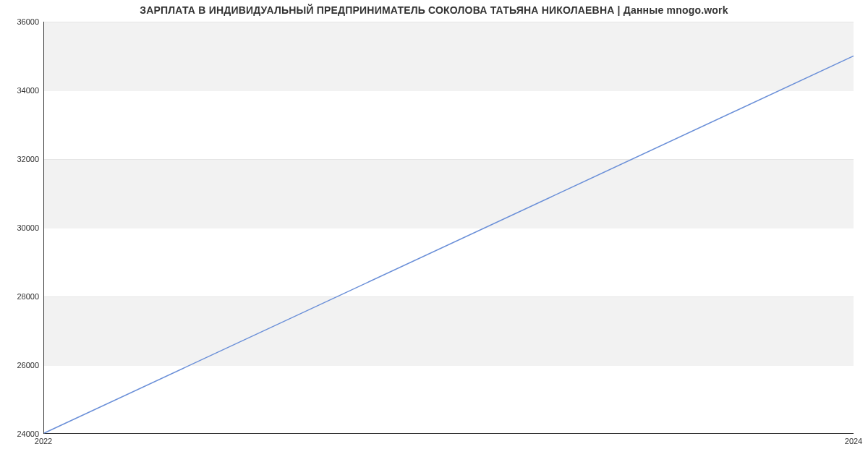  Describe the element at coordinates (21, 22) in the screenshot. I see `y-tick-label: 36000` at that location.